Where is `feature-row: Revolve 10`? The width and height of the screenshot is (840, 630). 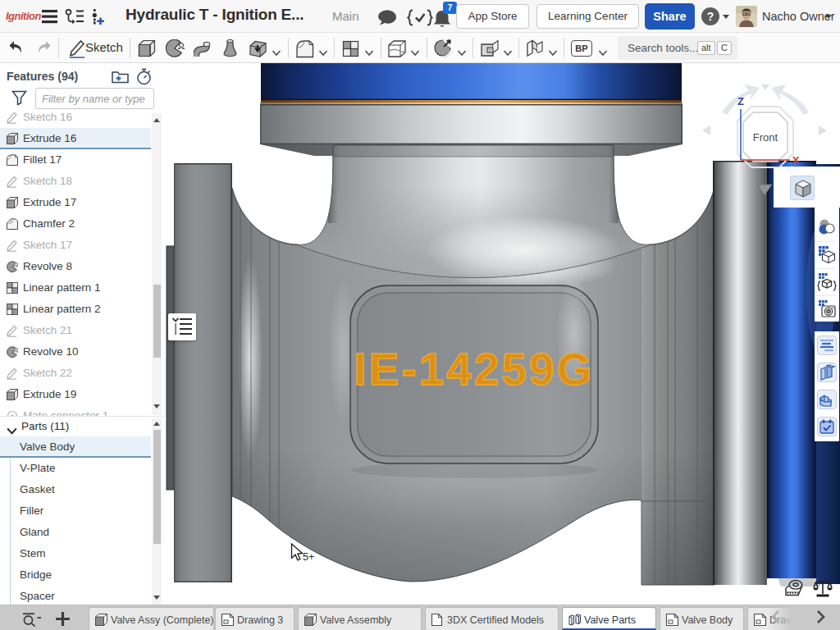
feature-row: Revolve 10 is located at coordinates (75, 352).